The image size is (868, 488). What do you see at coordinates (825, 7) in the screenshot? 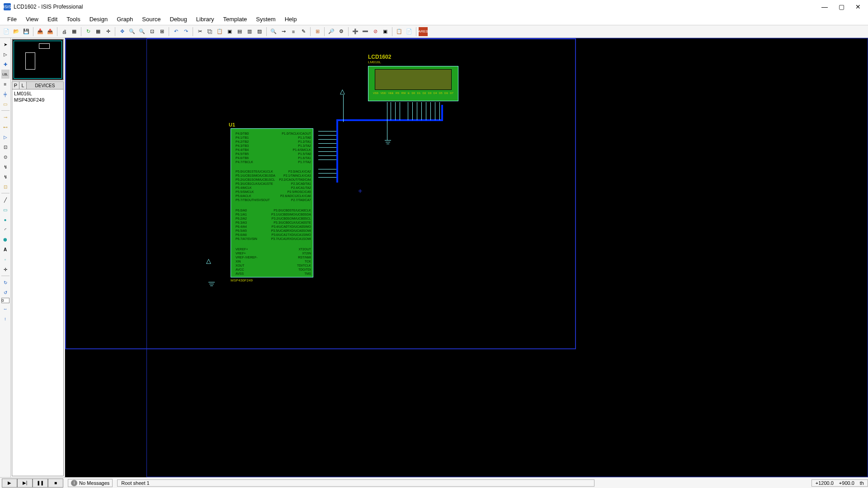
I see `minimize-button: ―` at bounding box center [825, 7].